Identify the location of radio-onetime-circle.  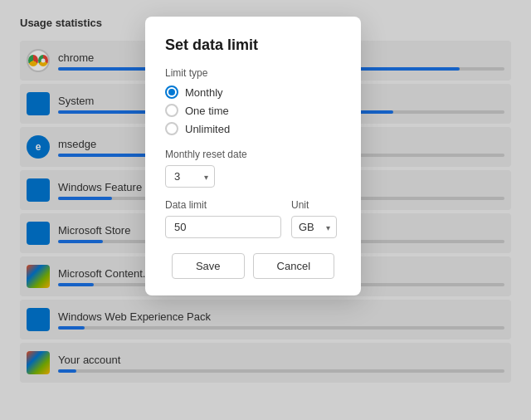
(172, 110).